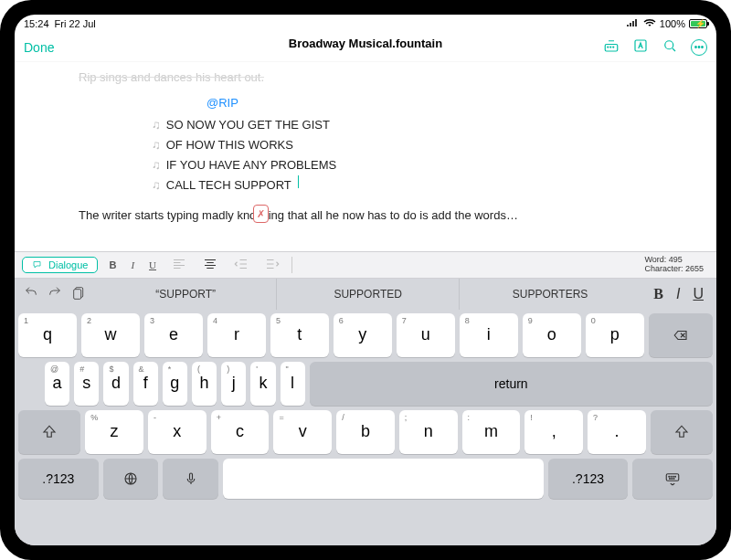 Image resolution: width=731 pixels, height=560 pixels. Describe the element at coordinates (366, 48) in the screenshot. I see `app-toolbar: Done Broadway Musical.fountain •••` at that location.